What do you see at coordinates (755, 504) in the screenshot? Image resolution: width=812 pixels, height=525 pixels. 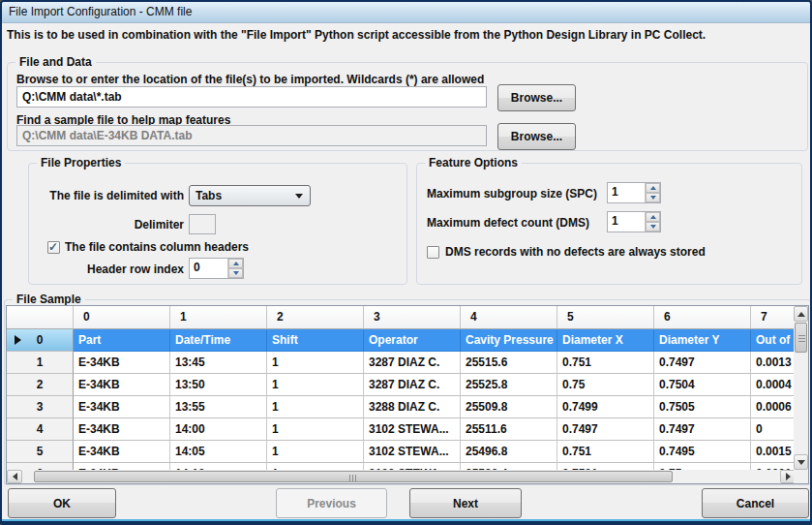 I see `cancel-button: Cancel` at bounding box center [755, 504].